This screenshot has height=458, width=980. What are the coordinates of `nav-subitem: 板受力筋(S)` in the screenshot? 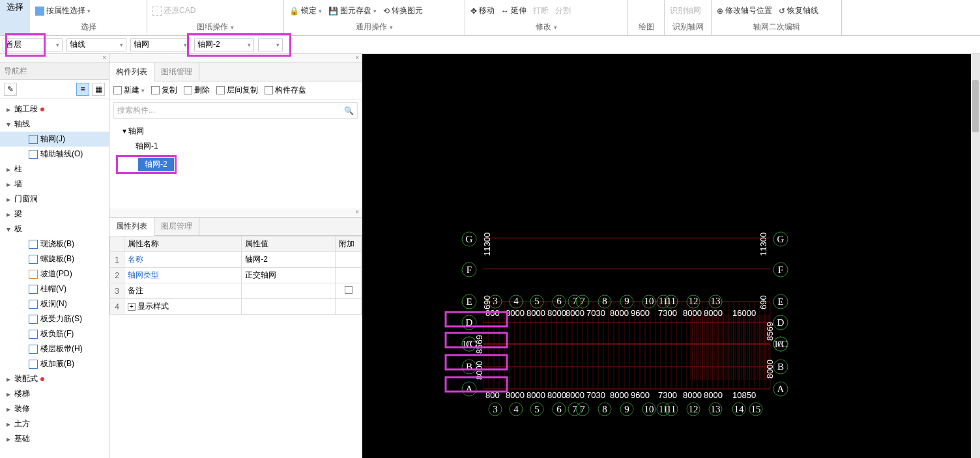 It's located at (55, 319).